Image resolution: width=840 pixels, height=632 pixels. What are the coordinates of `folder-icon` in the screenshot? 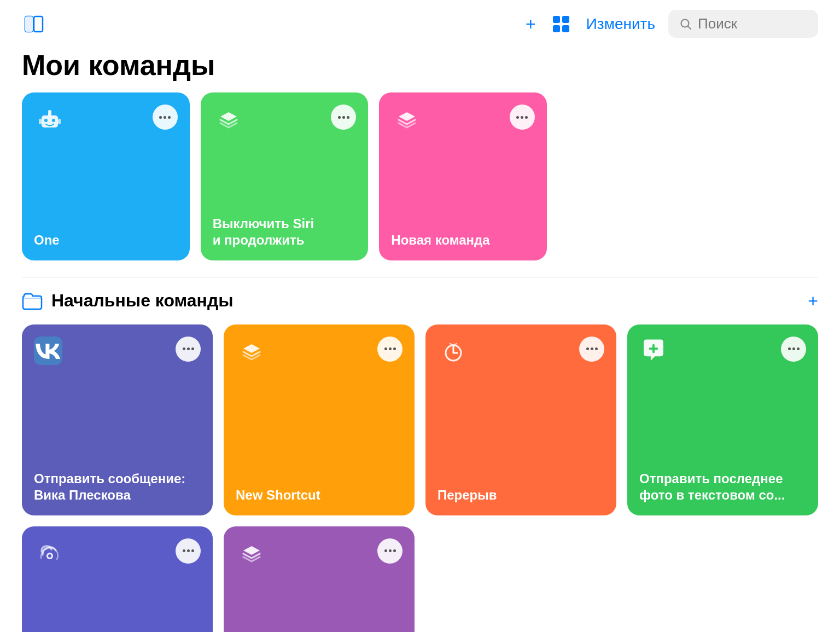 It's located at (32, 301).